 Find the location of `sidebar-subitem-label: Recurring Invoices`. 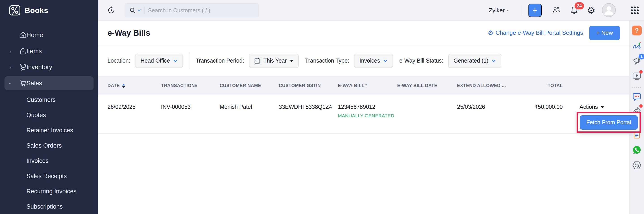

sidebar-subitem-label: Recurring Invoices is located at coordinates (52, 191).